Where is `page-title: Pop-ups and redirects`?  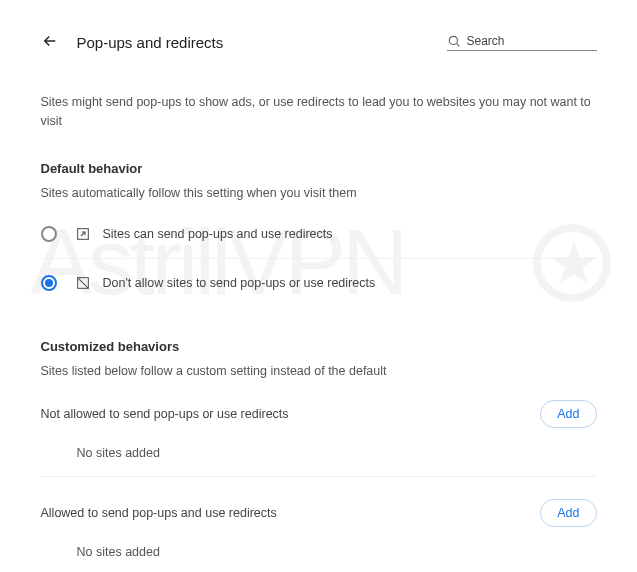
page-title: Pop-ups and redirects is located at coordinates (150, 42).